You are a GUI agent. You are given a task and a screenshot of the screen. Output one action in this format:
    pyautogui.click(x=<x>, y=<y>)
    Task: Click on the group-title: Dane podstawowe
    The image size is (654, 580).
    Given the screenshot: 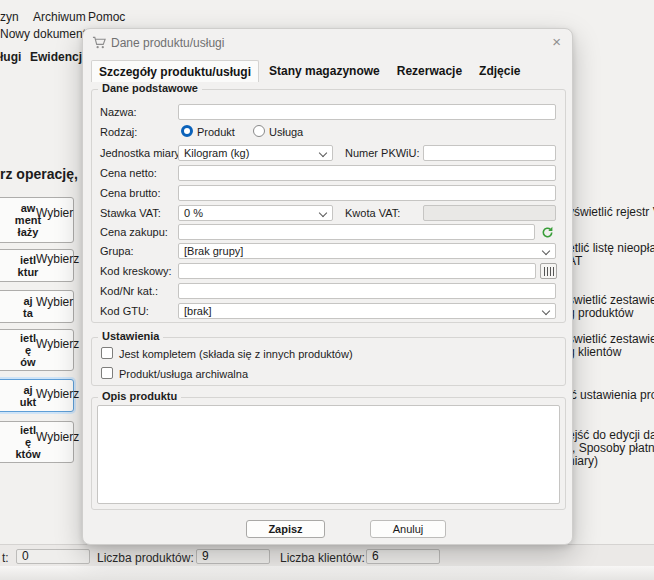 What is the action you would take?
    pyautogui.click(x=150, y=88)
    